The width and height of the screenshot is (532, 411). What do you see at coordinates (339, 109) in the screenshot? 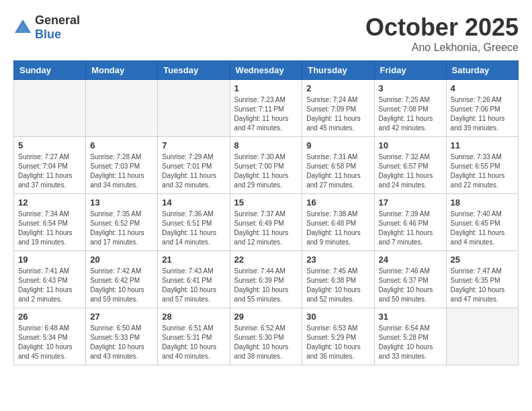
I see `calendar-day-cell: 2Sunrise: 7:24 AM Sunset: 7:09 PM Daylig…` at bounding box center [339, 109].